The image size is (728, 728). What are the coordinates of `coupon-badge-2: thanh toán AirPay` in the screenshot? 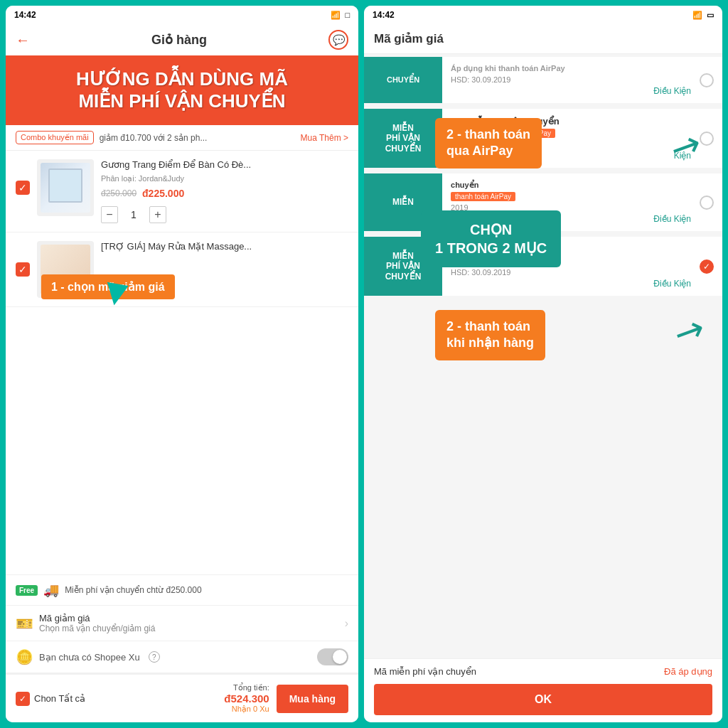 It's located at (483, 196).